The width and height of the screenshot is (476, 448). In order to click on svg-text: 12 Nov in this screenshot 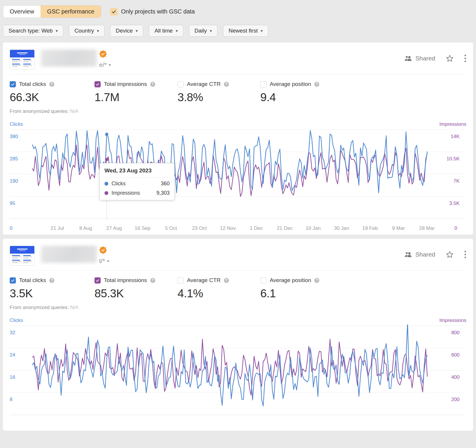, I will do `click(228, 228)`.